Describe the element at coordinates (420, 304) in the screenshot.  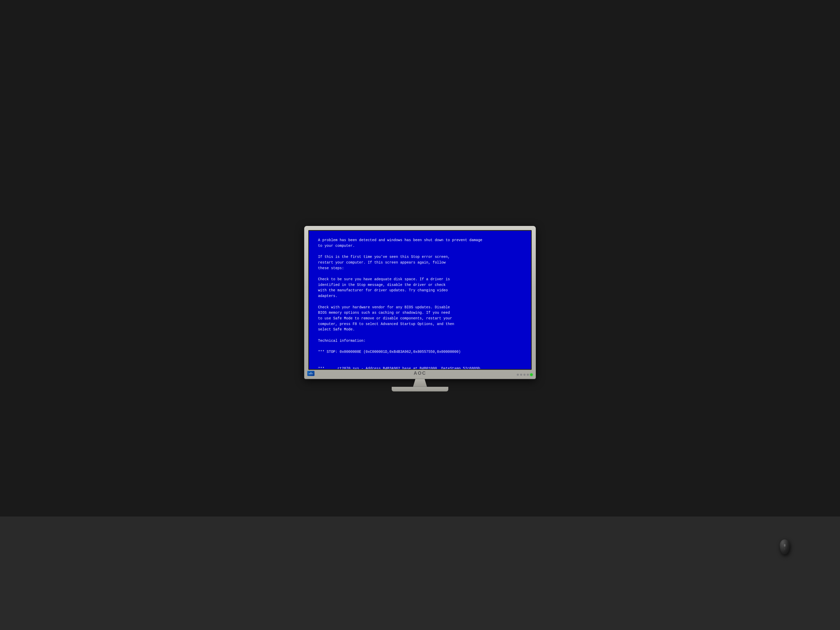
I see `bsod-content: A problem has been detected and windows …` at that location.